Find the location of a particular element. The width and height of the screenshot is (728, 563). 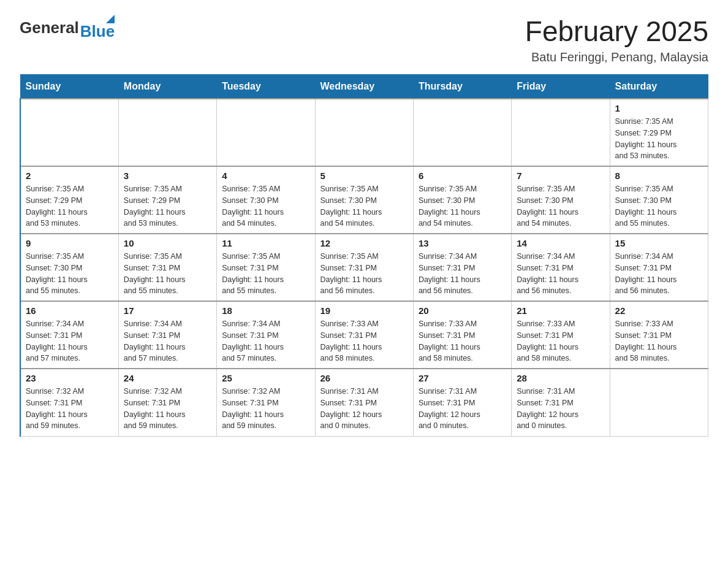

calendar-cell: 20Sunrise: 7:33 AMSunset: 7:31 PMDayligh… is located at coordinates (462, 335).